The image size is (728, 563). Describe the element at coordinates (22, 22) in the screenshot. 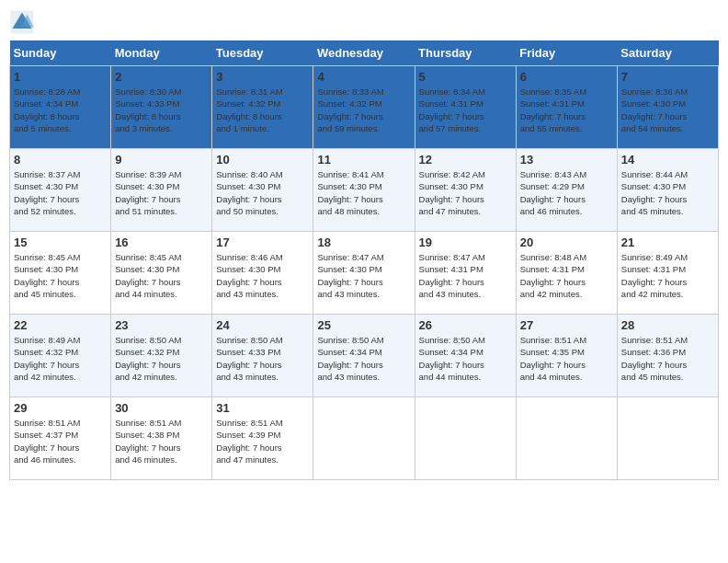

I see `logo-icon` at that location.